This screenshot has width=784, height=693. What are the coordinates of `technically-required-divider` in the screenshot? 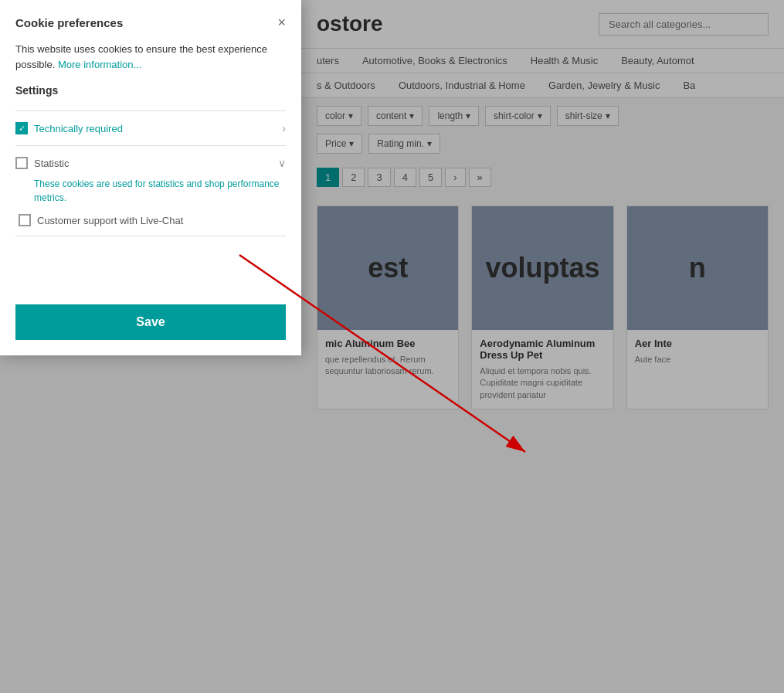 It's located at (151, 145).